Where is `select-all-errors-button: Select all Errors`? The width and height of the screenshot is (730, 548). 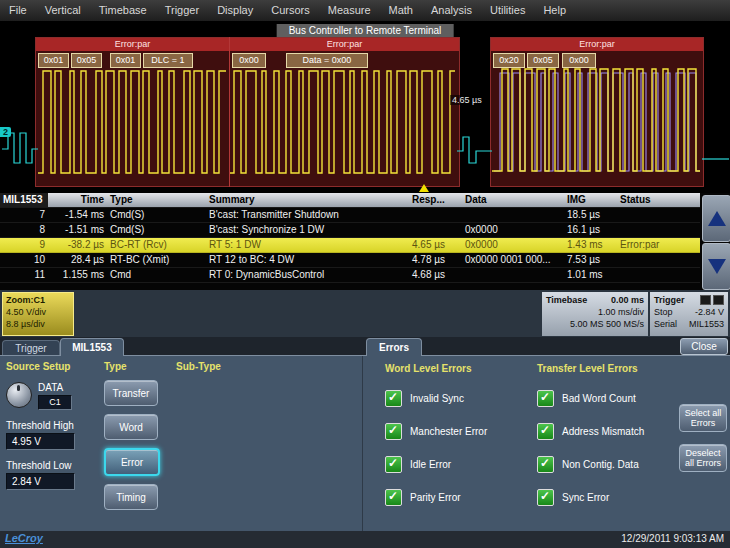
select-all-errors-button: Select all Errors is located at coordinates (703, 418).